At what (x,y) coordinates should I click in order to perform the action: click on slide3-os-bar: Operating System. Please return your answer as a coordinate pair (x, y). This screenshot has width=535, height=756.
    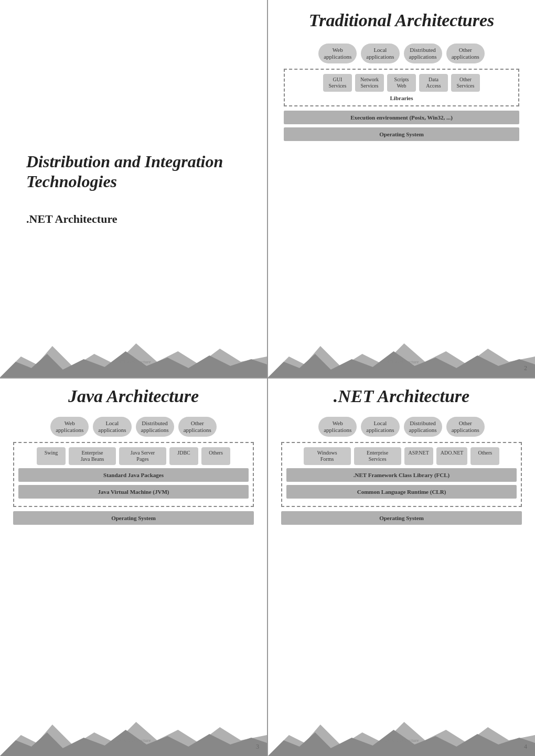
    Looking at the image, I should click on (133, 518).